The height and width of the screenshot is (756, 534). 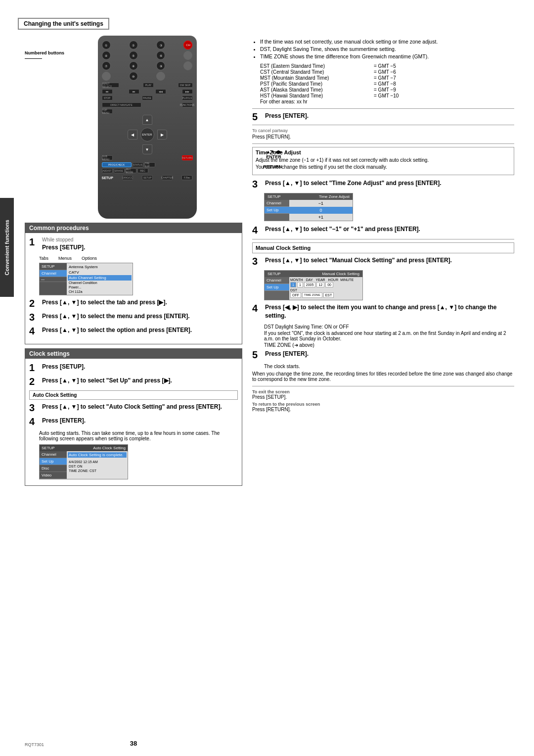 I want to click on auto-clock-screen-area: SETUP Auto Clock Setting Channel Set Up …, so click(x=138, y=462).